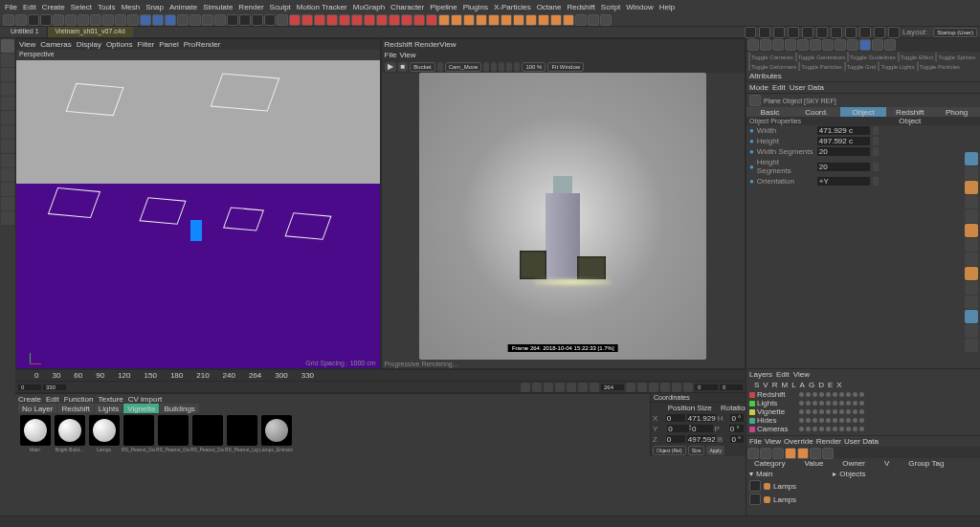  I want to click on menu-animate: Animate, so click(184, 8).